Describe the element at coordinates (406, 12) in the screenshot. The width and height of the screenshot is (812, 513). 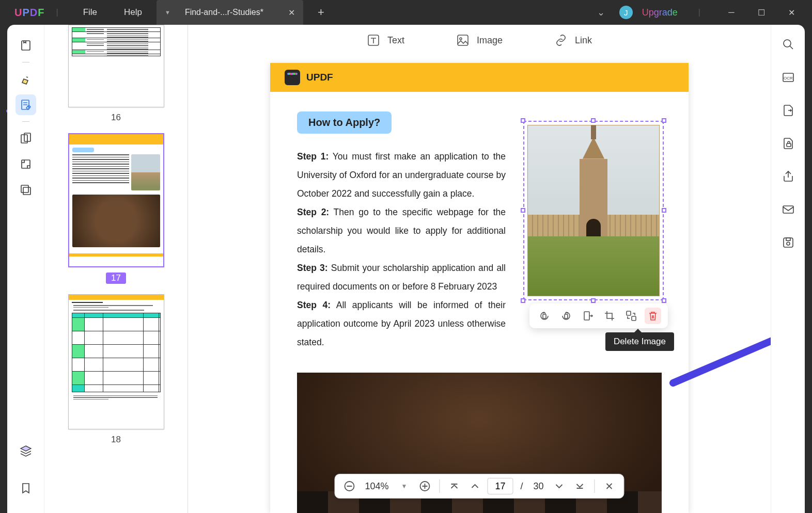
I see `titlebar: UPDF | File Help ▼ Find-and-...r-Studies…` at that location.